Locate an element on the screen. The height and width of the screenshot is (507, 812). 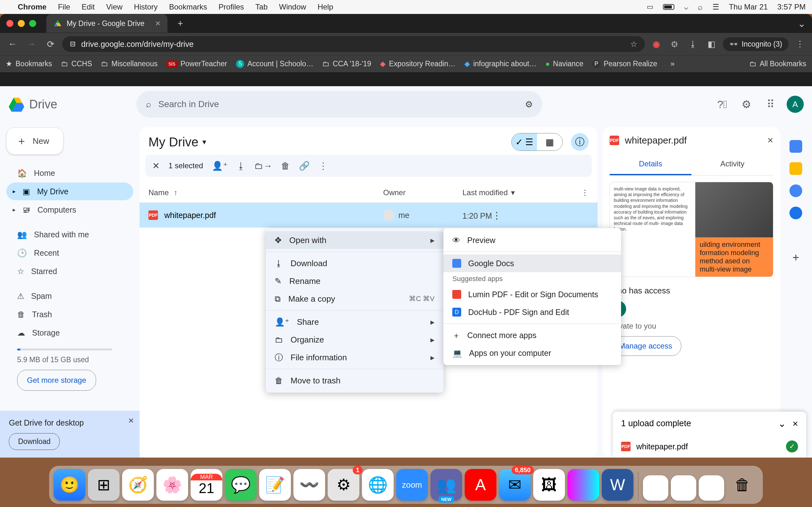
dock-trash: 🗑 is located at coordinates (743, 485).